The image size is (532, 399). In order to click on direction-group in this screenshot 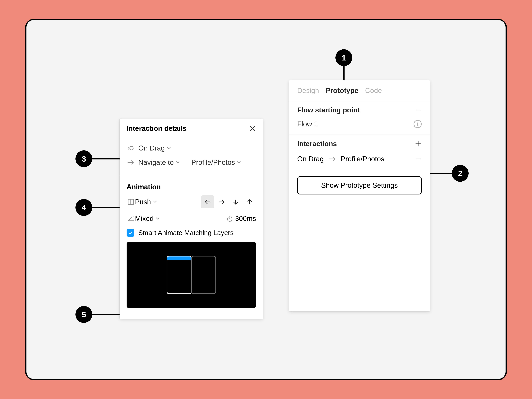, I will do `click(228, 202)`.